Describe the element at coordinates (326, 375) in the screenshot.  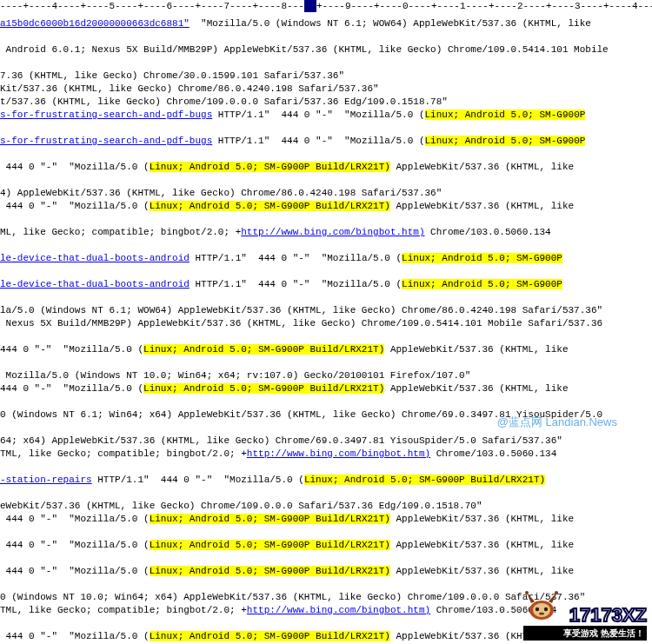
I see `log-line: Mozilla/5.0 (Windows NT 10.0; Win64; x64…` at that location.